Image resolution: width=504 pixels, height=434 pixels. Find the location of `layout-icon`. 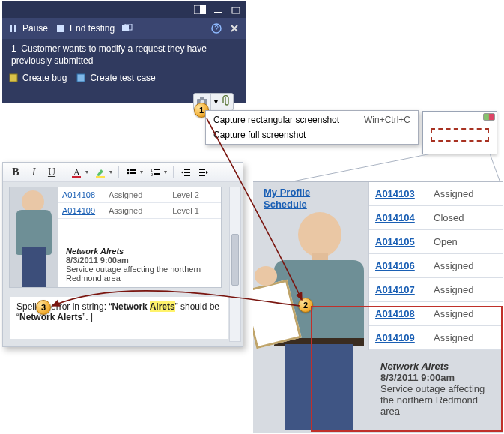

layout-icon is located at coordinates (200, 10).